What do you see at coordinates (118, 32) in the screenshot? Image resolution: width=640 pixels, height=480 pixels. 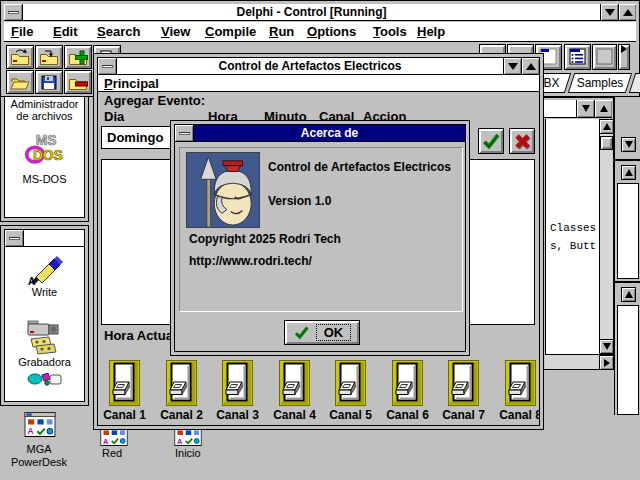 I see `menu-search: Search` at bounding box center [118, 32].